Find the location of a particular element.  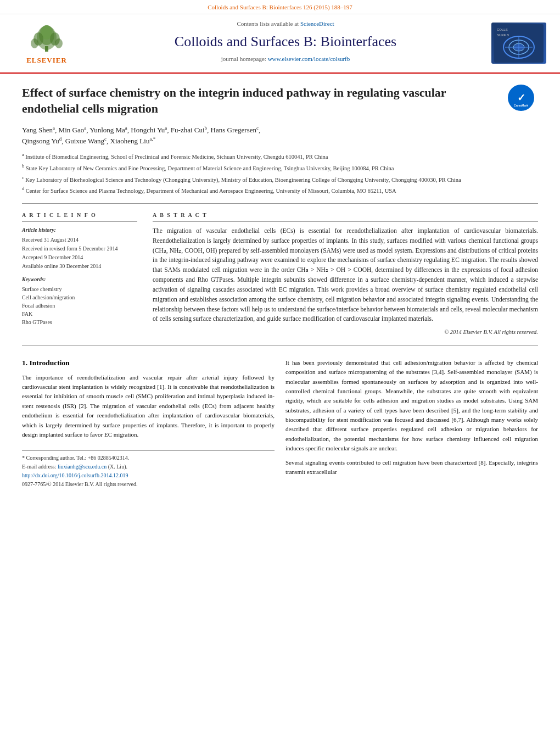

affiliation-a: a Institute of Biomedical Engineering, S… is located at coordinates (280, 157).